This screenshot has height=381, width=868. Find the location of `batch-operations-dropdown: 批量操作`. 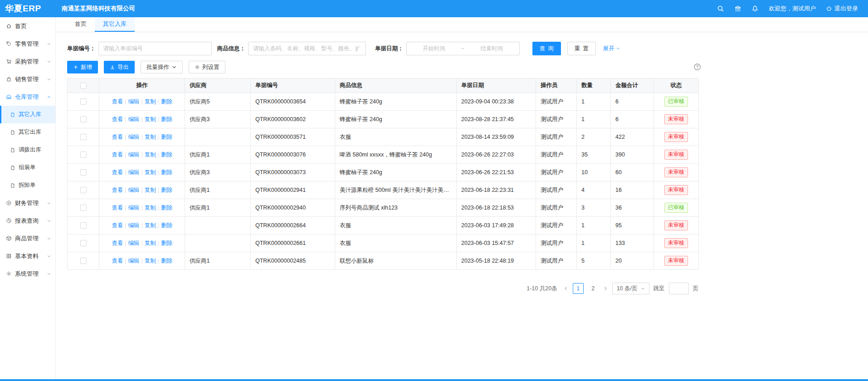

batch-operations-dropdown: 批量操作 is located at coordinates (161, 67).